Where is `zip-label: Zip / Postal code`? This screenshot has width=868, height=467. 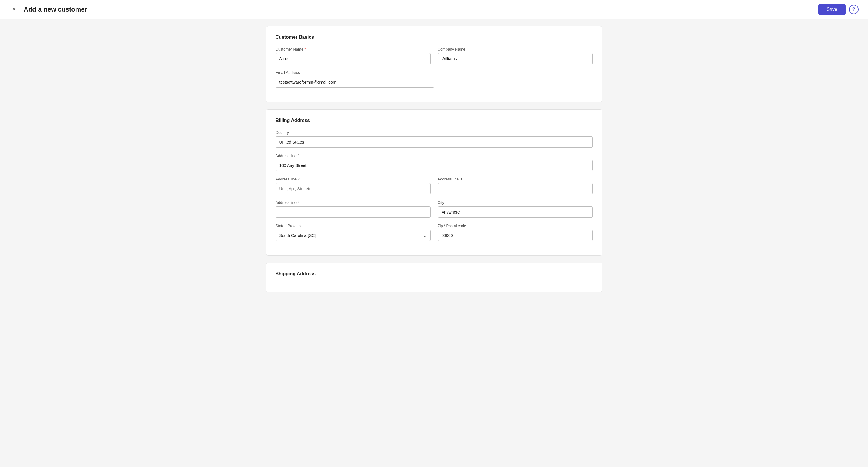 zip-label: Zip / Postal code is located at coordinates (515, 226).